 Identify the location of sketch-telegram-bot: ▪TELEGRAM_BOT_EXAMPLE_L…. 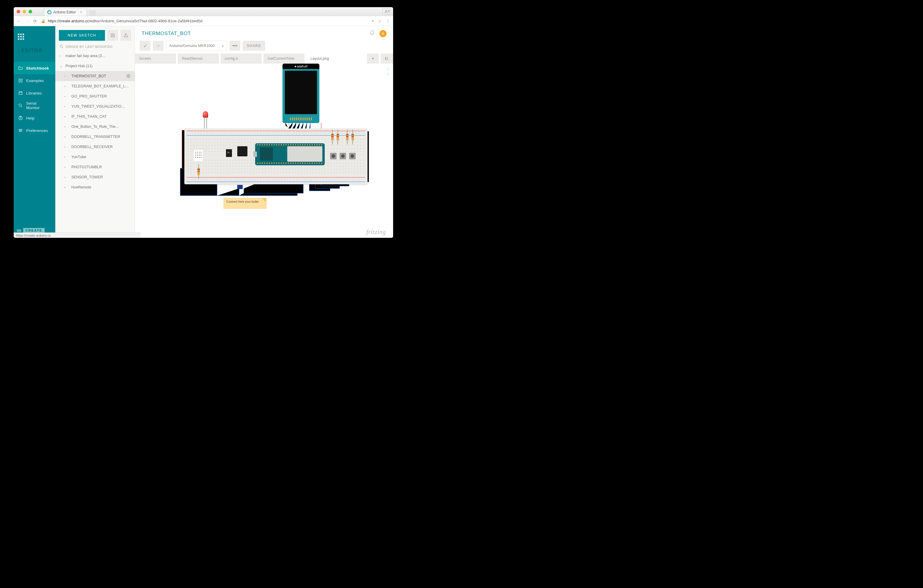
(95, 86).